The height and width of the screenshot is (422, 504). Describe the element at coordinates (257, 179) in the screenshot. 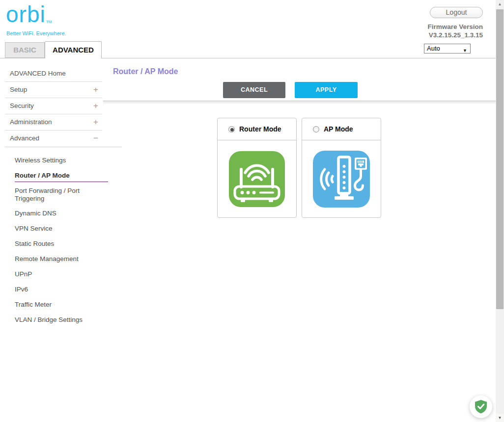

I see `router-icon` at that location.